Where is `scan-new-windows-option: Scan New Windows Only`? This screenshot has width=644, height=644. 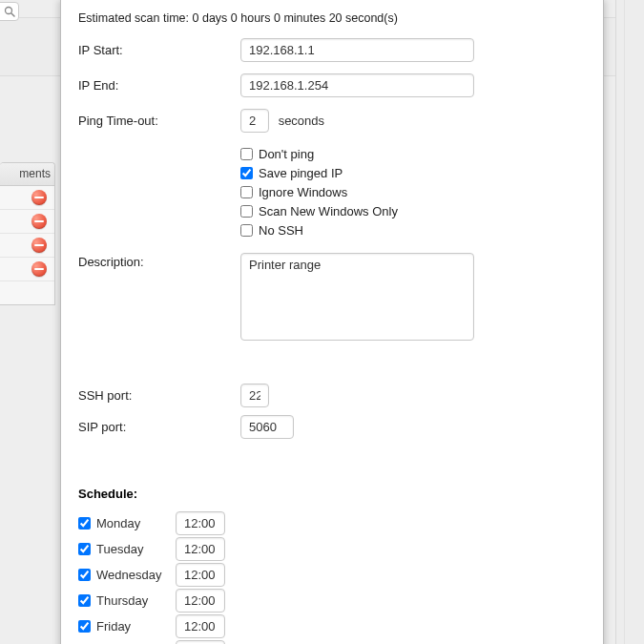
scan-new-windows-option: Scan New Windows Only is located at coordinates (413, 211).